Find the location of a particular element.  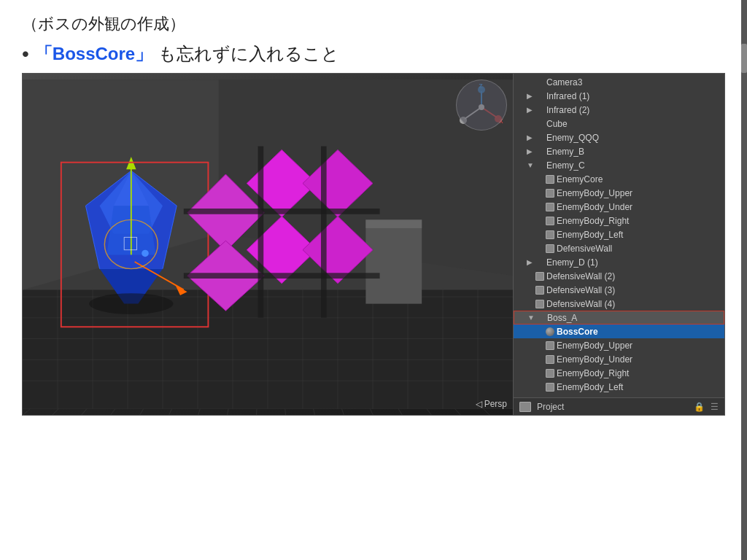

perspective-label: ◁ Persp is located at coordinates (492, 404).